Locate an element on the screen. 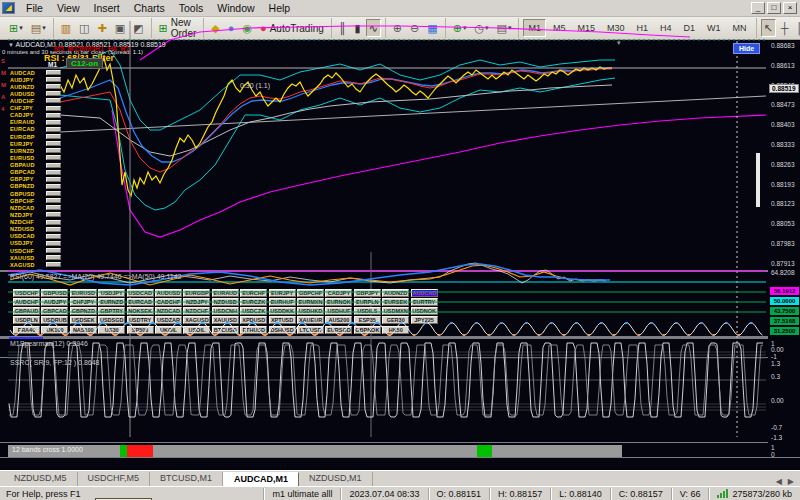  vertical-line-button: │ is located at coordinates (797, 28).